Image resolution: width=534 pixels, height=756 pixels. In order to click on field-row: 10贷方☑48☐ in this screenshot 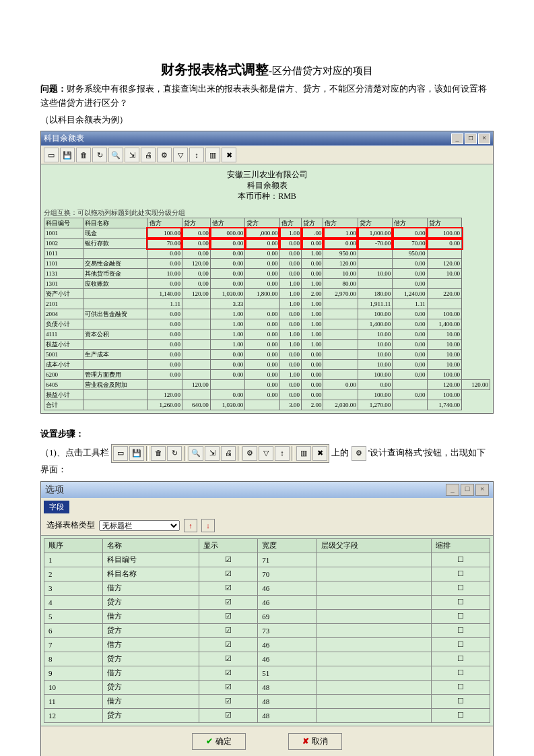, I will do `click(267, 687)`.